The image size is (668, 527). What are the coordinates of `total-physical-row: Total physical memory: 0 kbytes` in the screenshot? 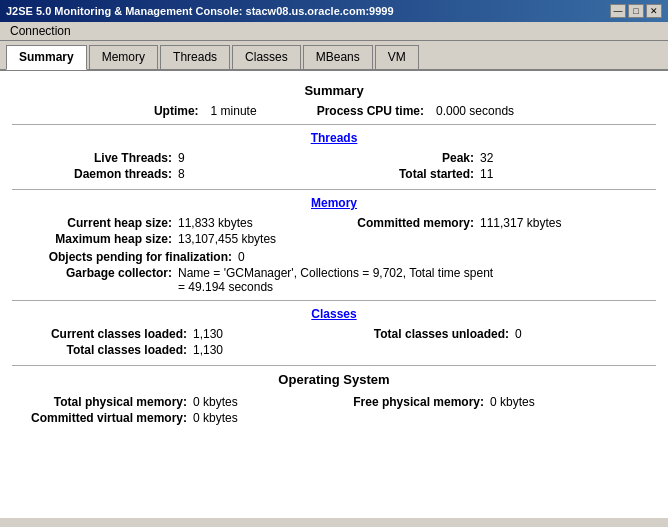 It's located at (173, 402).